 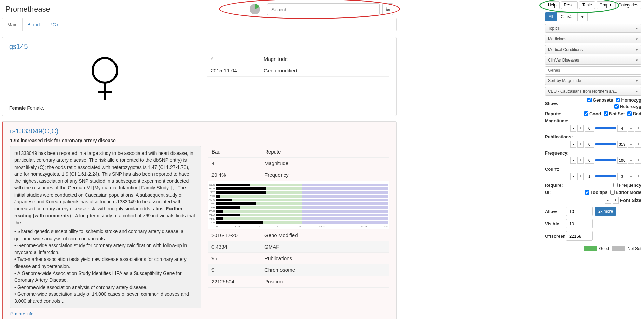 What do you see at coordinates (622, 160) in the screenshot?
I see `frequency-max` at bounding box center [622, 160].